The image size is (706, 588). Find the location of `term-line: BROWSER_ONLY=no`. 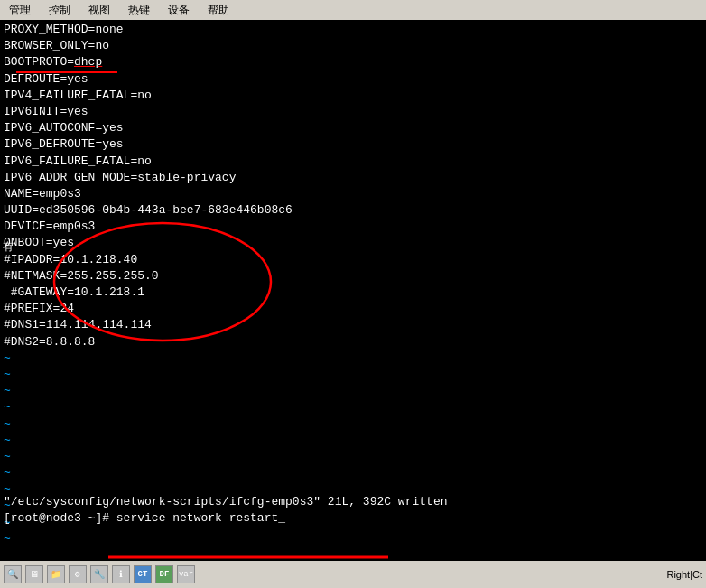

term-line: BROWSER_ONLY=no is located at coordinates (353, 46).